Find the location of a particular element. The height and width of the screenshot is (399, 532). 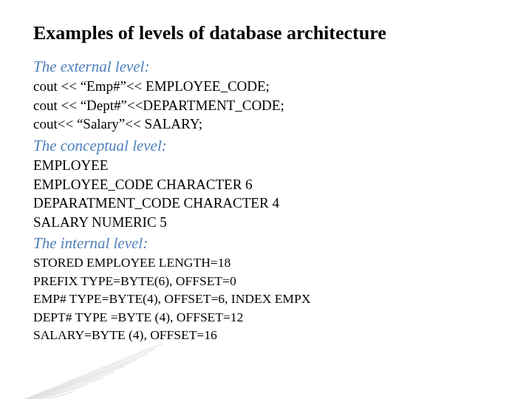

heading-internal: The internal level: is located at coordinates (266, 244).